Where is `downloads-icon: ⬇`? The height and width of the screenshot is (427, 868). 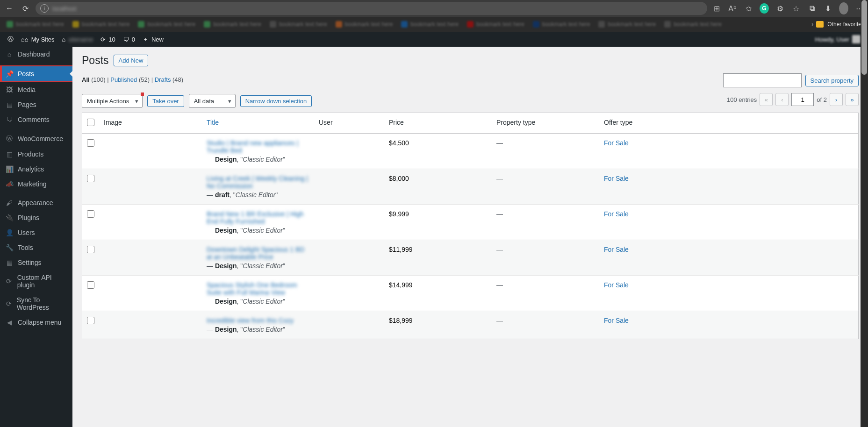
downloads-icon: ⬇ is located at coordinates (828, 8).